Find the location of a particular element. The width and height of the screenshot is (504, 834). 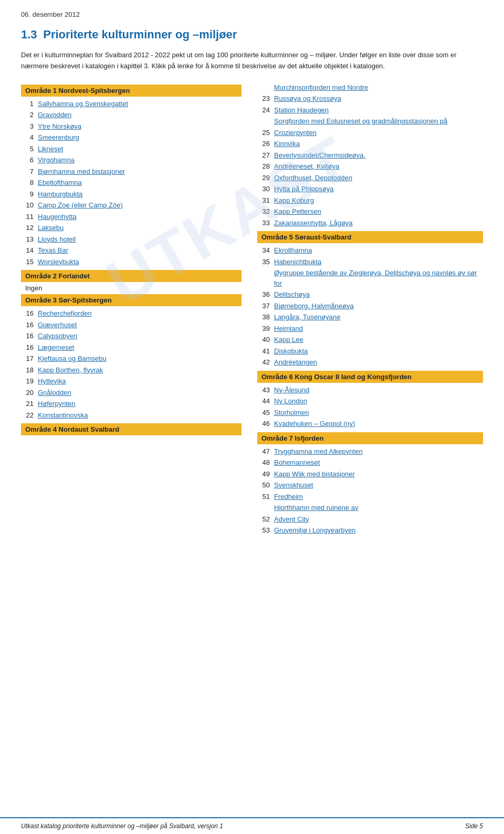

ingen-text: Ingen is located at coordinates (133, 288).